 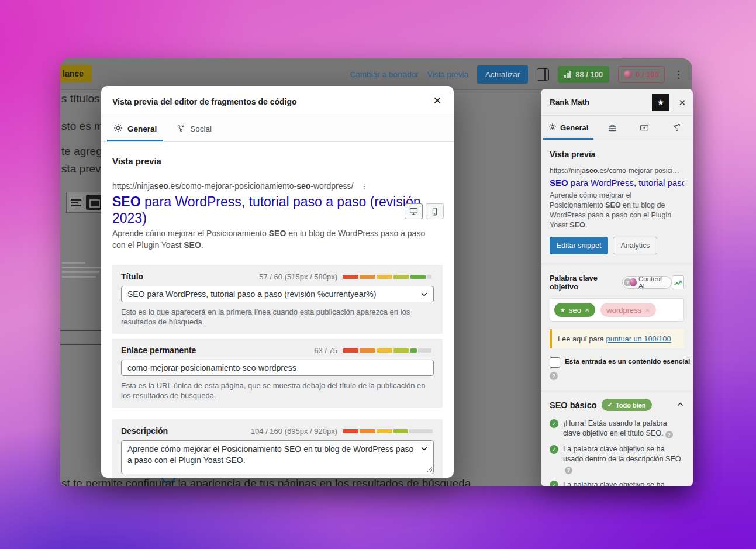 I want to click on check-icon: ✓, so click(x=610, y=405).